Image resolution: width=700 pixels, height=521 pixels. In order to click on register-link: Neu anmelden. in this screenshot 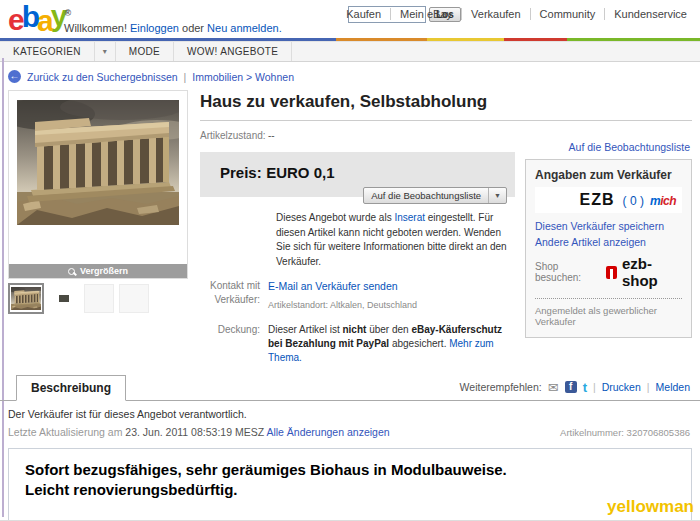, I will do `click(244, 28)`.